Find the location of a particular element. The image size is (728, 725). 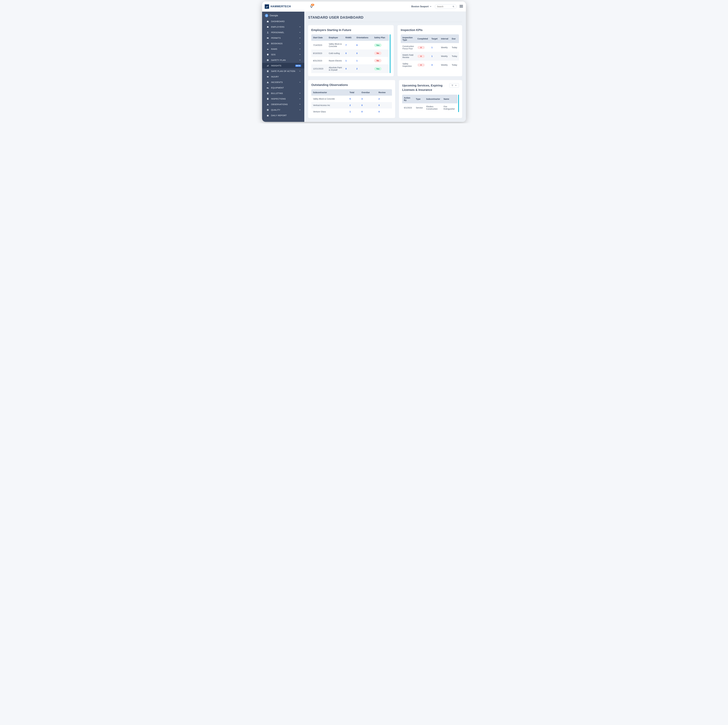

sidebar-item-bookings: BOOKINGS is located at coordinates (283, 44).